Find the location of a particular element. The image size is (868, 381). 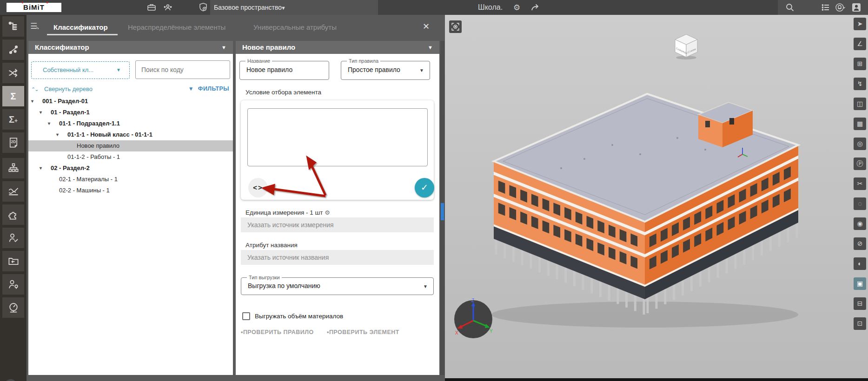

approve-user-icon is located at coordinates (13, 238).